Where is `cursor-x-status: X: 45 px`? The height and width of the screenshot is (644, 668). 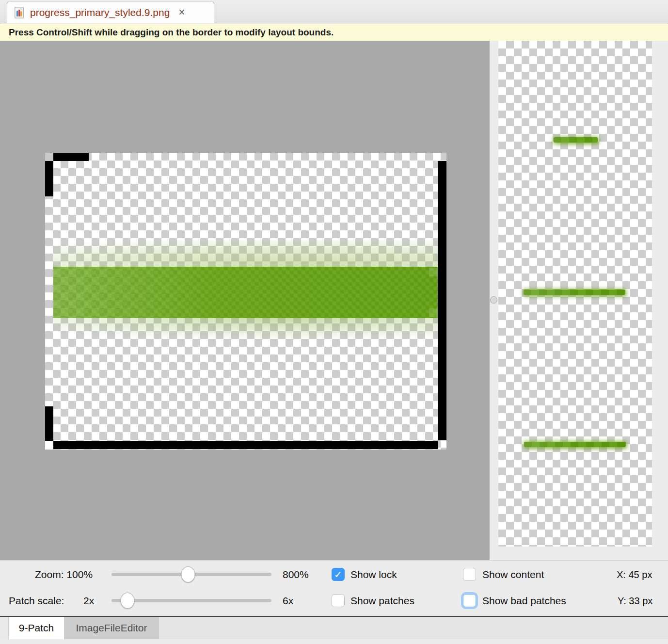 cursor-x-status: X: 45 px is located at coordinates (634, 575).